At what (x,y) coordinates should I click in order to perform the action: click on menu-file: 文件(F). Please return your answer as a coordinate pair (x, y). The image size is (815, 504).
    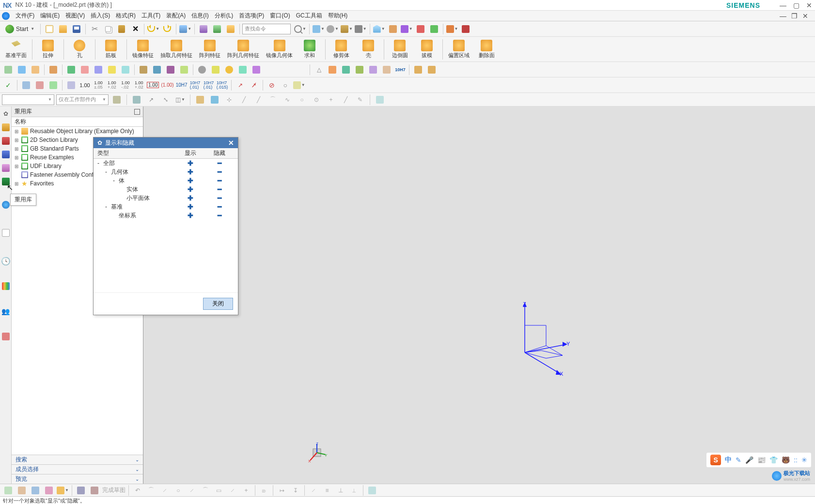
    Looking at the image, I should click on (25, 15).